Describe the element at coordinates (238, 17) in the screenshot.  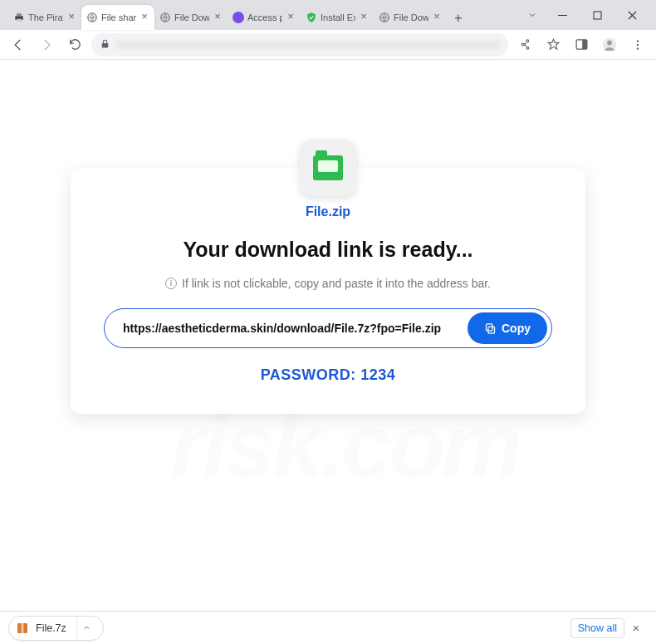
I see `purple-icon` at that location.